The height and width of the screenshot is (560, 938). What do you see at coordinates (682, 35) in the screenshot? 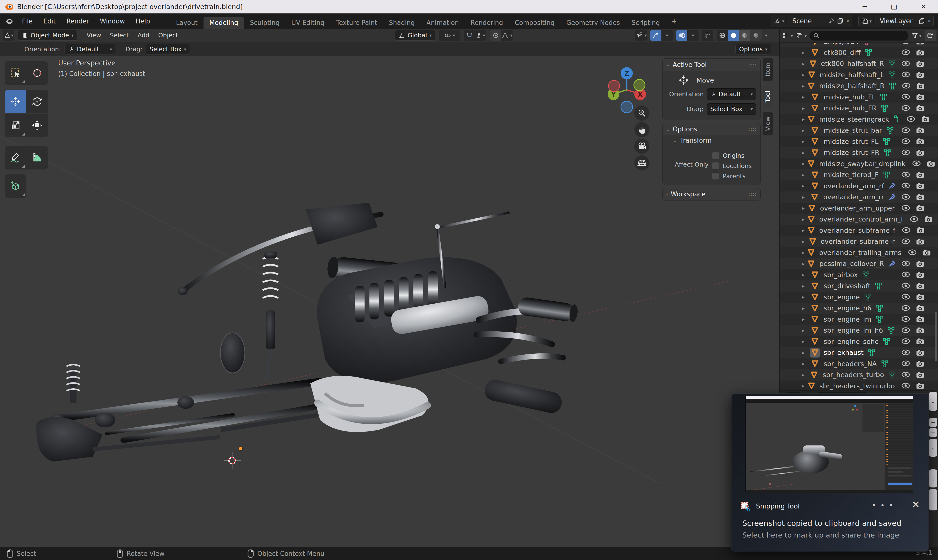
I see `show-overlays-toggle` at bounding box center [682, 35].